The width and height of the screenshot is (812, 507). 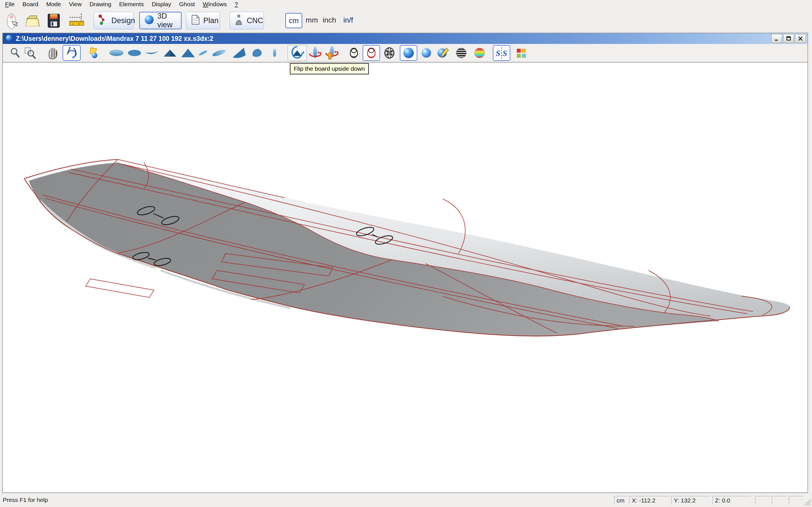 What do you see at coordinates (215, 4) in the screenshot?
I see `menu-windows: Windows` at bounding box center [215, 4].